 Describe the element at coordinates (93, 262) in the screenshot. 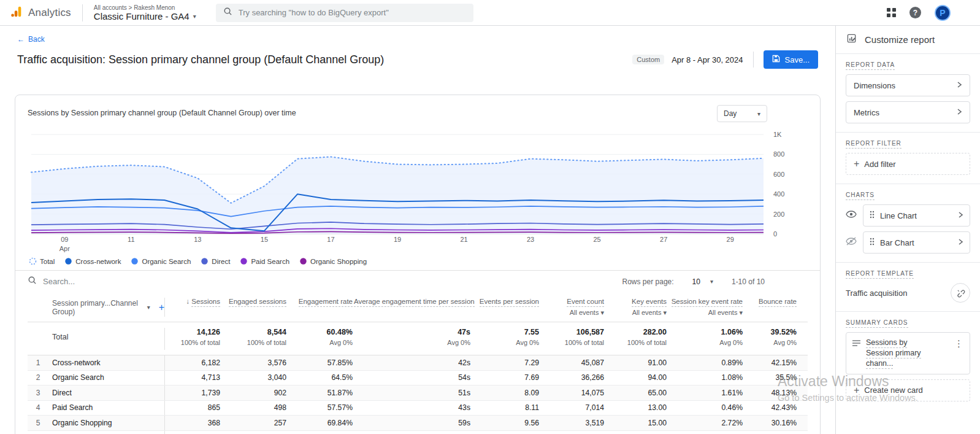

I see `legend-item-cross-network: Cross-network` at that location.